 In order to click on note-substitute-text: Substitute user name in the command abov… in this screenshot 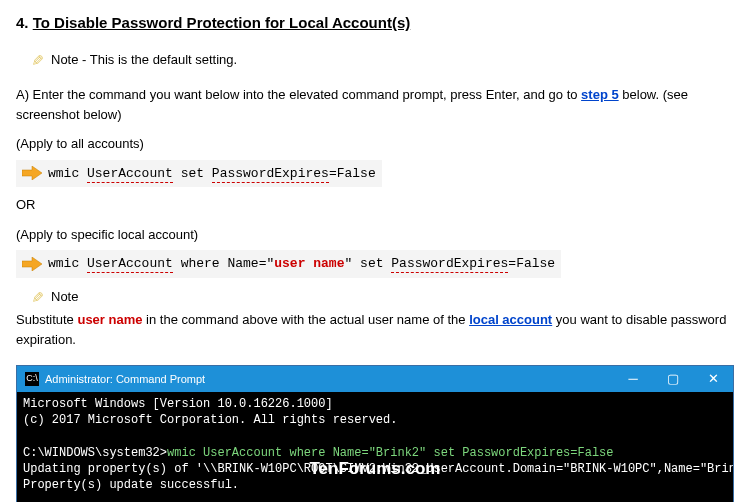, I will do `click(375, 330)`.